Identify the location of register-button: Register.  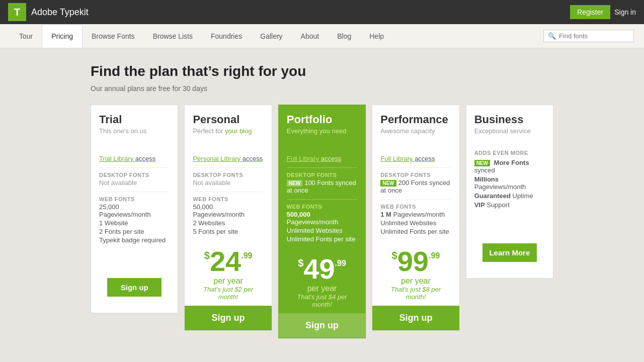
(590, 12).